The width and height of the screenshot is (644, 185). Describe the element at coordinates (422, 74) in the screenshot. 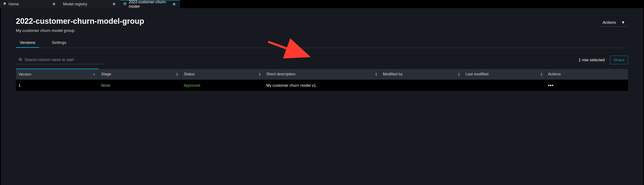

I see `col-modified-by: Modified by ▲▼` at that location.